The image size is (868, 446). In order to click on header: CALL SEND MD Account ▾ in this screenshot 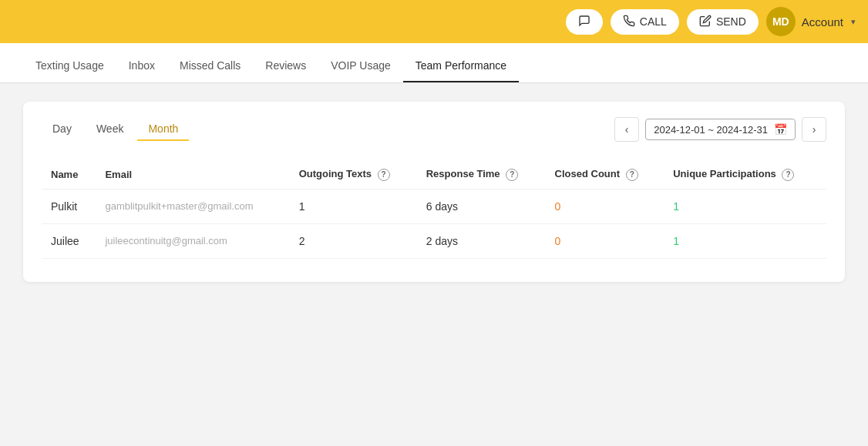, I will do `click(434, 22)`.